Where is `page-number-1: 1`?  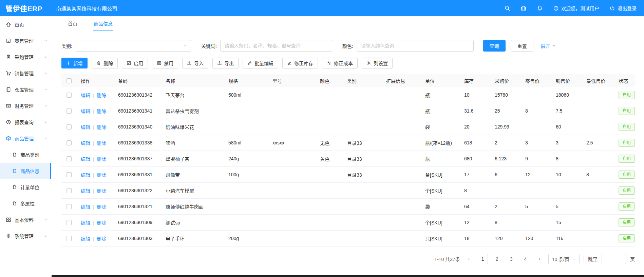
page-number-1: 1 is located at coordinates (483, 259).